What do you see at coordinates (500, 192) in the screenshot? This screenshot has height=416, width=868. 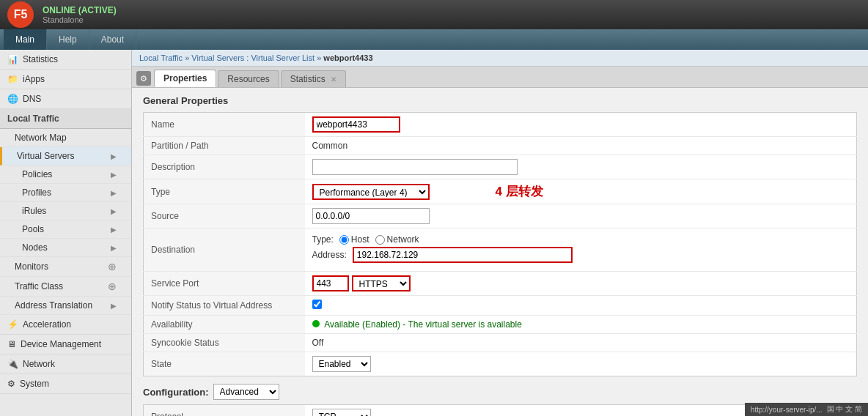 I see `row-type: Type Performance (Layer 4) Standard Forw…` at bounding box center [500, 192].